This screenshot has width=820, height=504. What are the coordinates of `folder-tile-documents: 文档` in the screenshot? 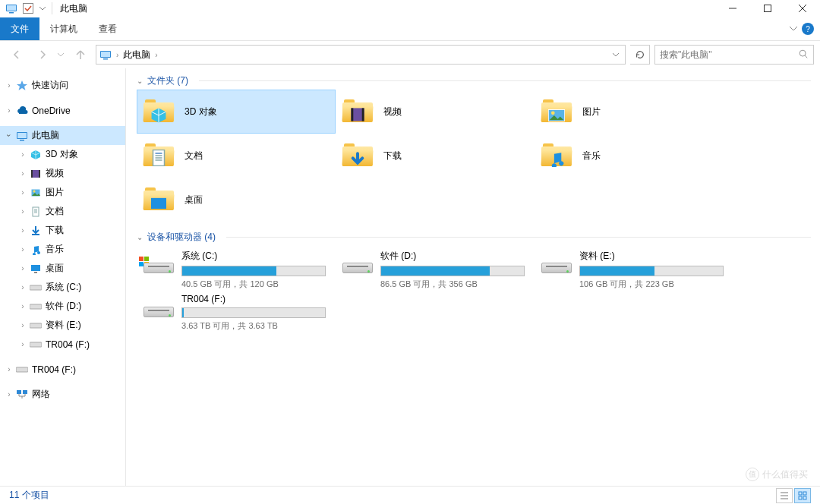 It's located at (236, 156).